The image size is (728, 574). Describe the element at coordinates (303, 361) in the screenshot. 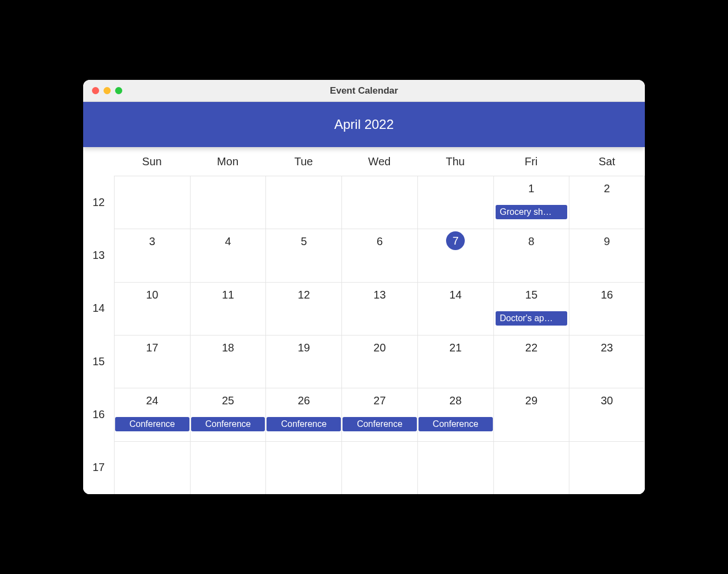

I see `day-cell: 19` at that location.